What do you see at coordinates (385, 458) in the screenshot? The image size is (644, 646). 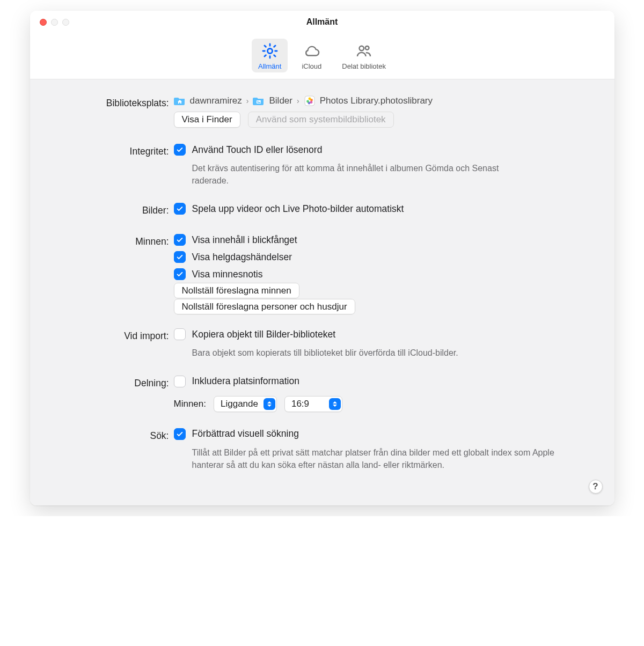 I see `enhanced-search-desc: Tillåt att Bilder på ett privat sätt mat…` at bounding box center [385, 458].